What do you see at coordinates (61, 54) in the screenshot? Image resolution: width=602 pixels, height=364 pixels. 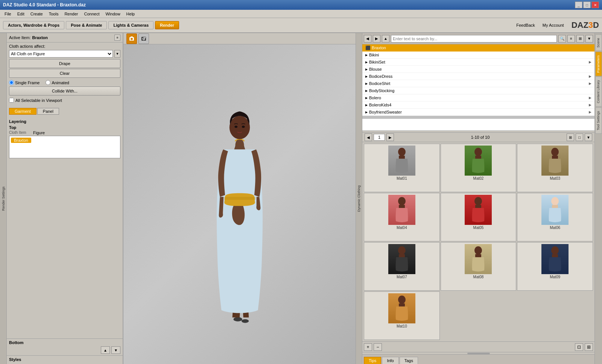 I see `cloth-actions-dropdown: All Cloth on Figure Selected Cloth Item` at bounding box center [61, 54].